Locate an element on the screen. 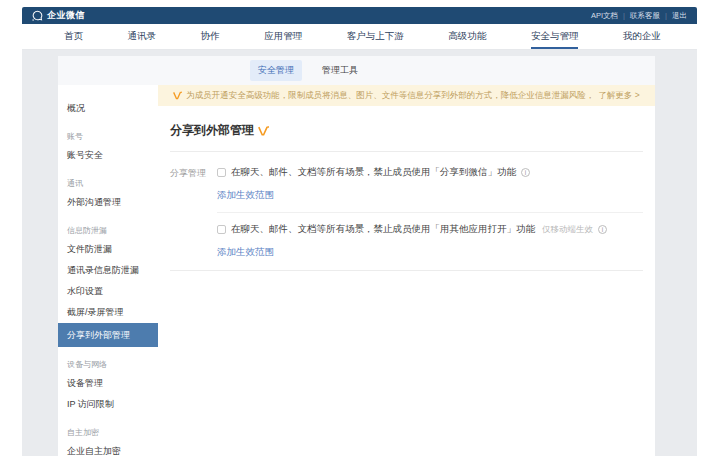 The image size is (725, 468). section-label: 分享管理 is located at coordinates (194, 212).